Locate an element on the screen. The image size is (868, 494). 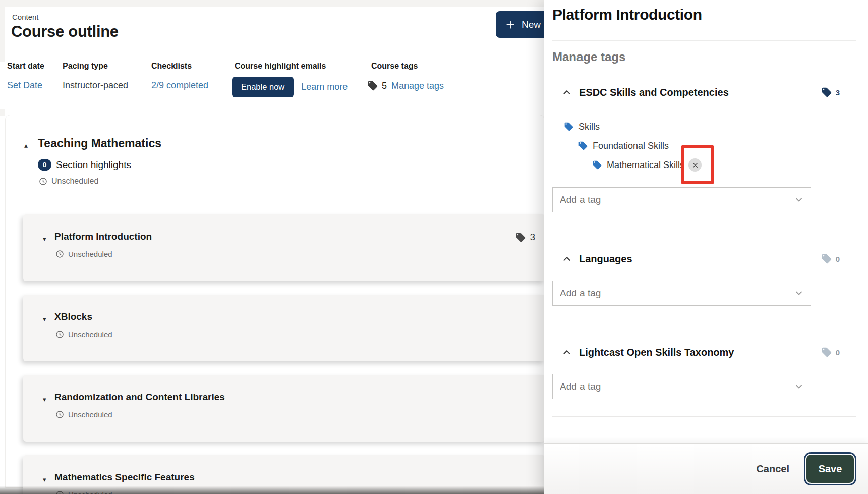
taxonomy-group: Languages 0 is located at coordinates (704, 288).